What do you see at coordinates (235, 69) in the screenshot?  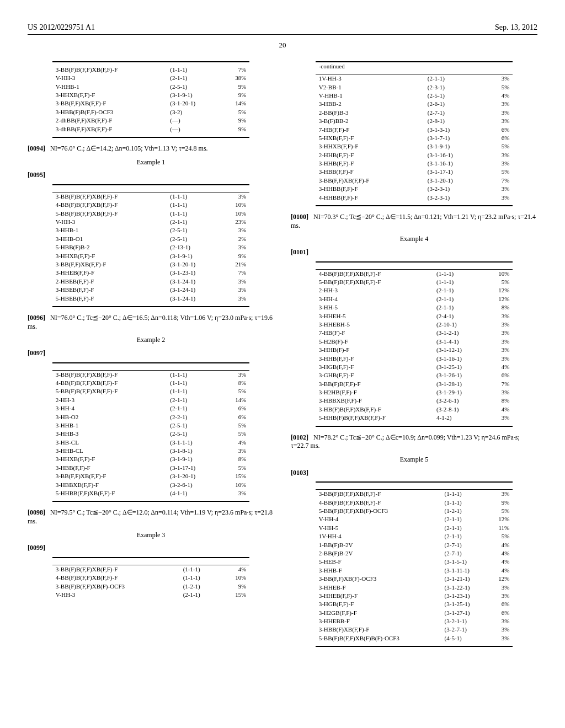 I see `table-cell: 7%` at bounding box center [235, 69].